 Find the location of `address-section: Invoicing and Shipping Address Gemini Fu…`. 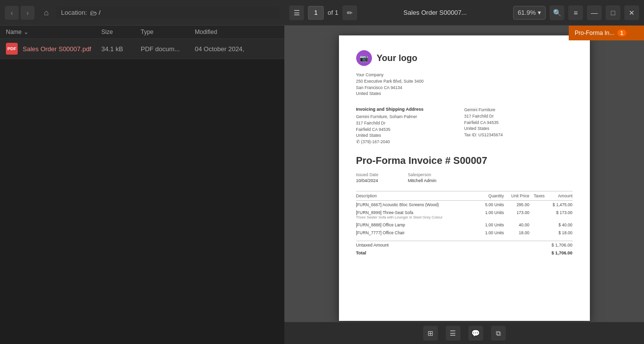

address-section: Invoicing and Shipping Address Gemini Fu… is located at coordinates (464, 126).